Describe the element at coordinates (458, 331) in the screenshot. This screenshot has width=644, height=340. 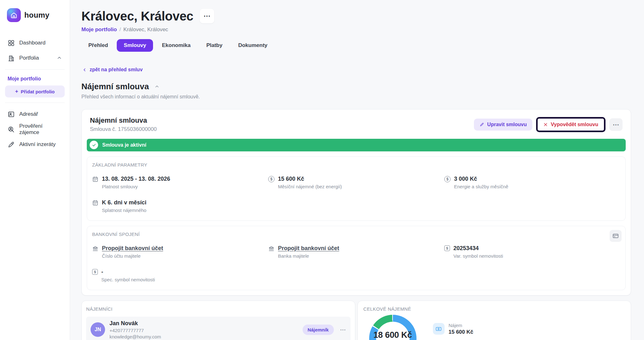
I see `donut-legend: Nájem 15 600 Kč Energie a služby 3 000 K…` at that location.